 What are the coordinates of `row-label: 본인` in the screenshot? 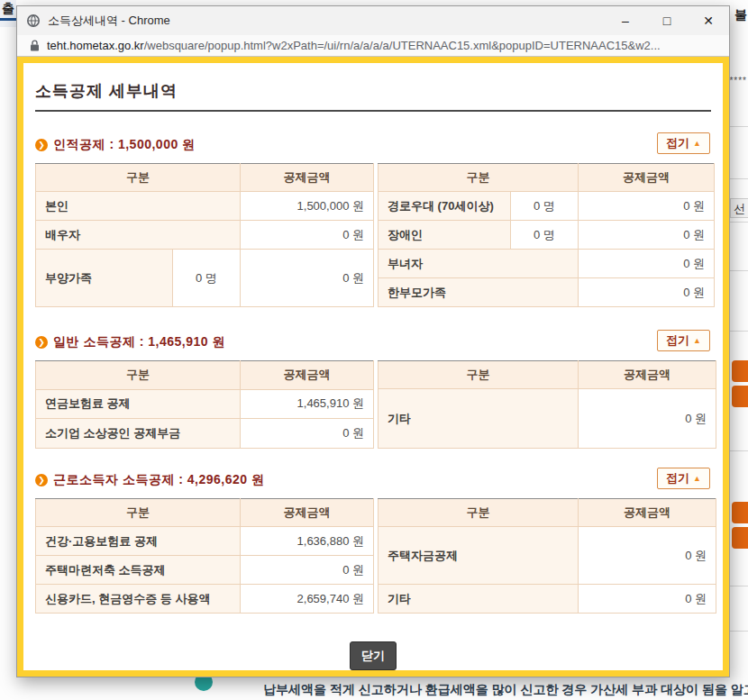 It's located at (139, 206).